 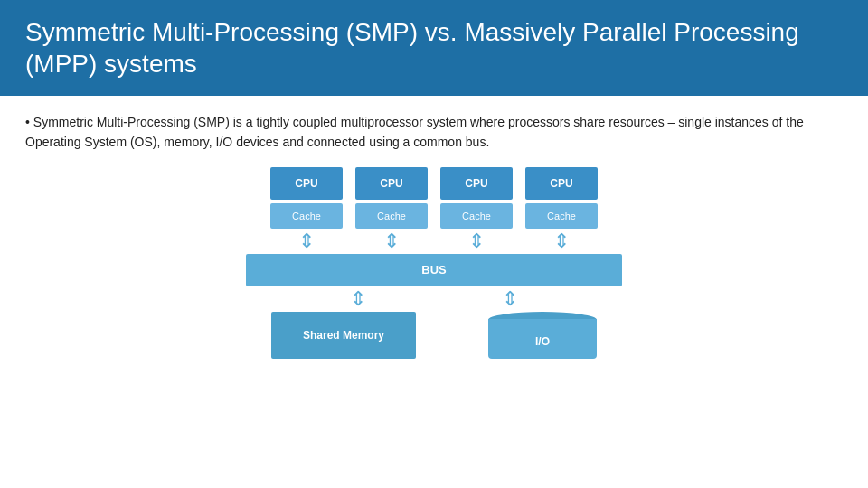 What do you see at coordinates (542, 342) in the screenshot?
I see `io-label: I/O` at bounding box center [542, 342].